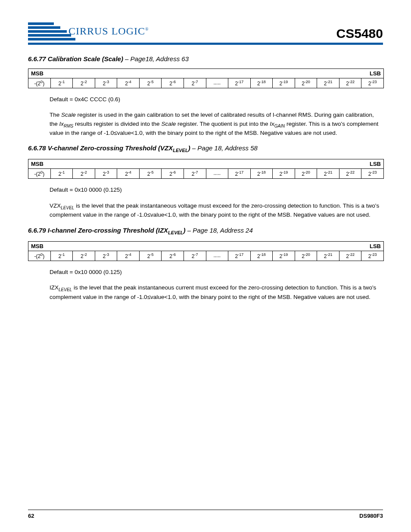 The image size is (411, 532). Describe the element at coordinates (206, 149) in the screenshot. I see `section-heading: 6.6.78 V-channel Zero-crossing Threshold…` at that location.